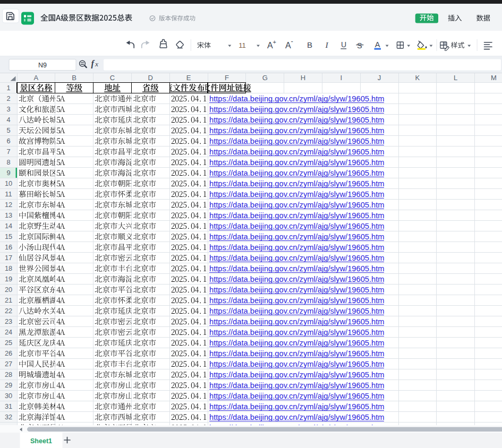 The image size is (502, 448). What do you see at coordinates (8, 407) in the screenshot?
I see `svg-text: 31` at bounding box center [8, 407].